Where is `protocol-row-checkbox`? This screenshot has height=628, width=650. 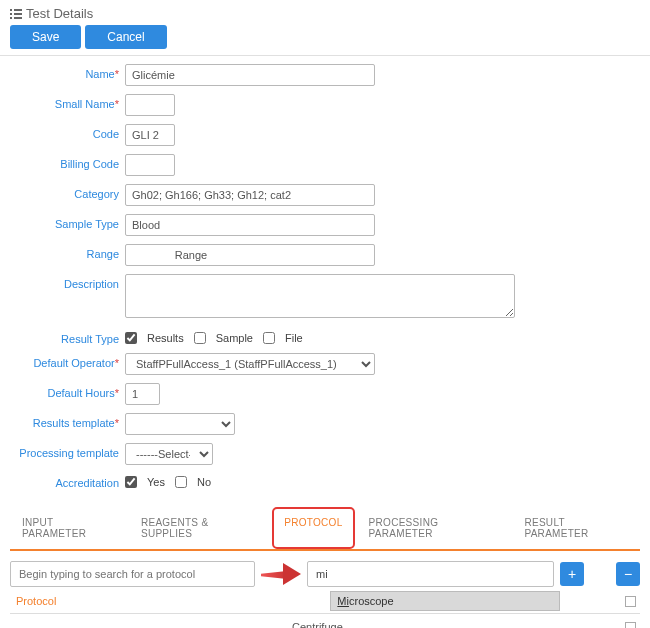 protocol-row-checkbox is located at coordinates (630, 626).